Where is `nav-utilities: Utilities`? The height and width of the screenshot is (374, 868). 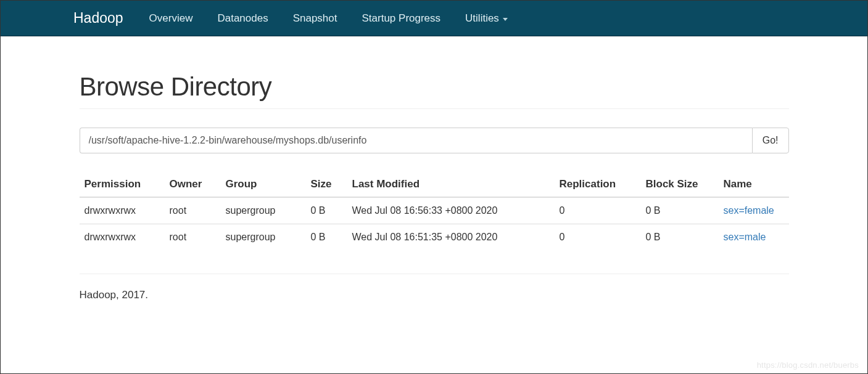
nav-utilities: Utilities is located at coordinates (486, 18).